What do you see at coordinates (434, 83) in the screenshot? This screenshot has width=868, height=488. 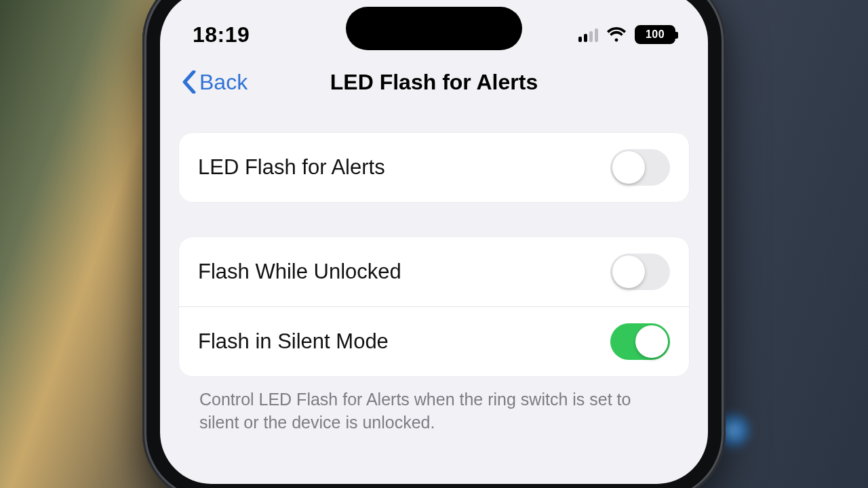 I see `page-title: LED Flash for Alerts` at bounding box center [434, 83].